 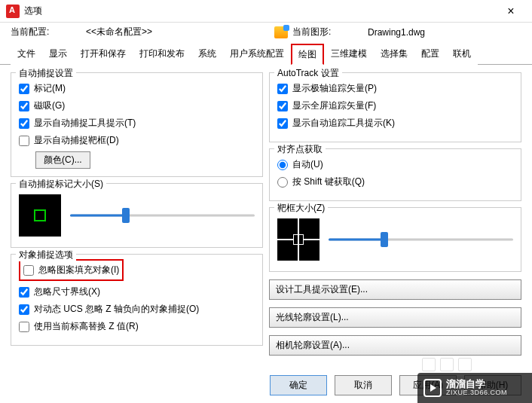 I want to click on alignment-shift-radio: 按 Shift 键获取(Q), so click(x=395, y=182).